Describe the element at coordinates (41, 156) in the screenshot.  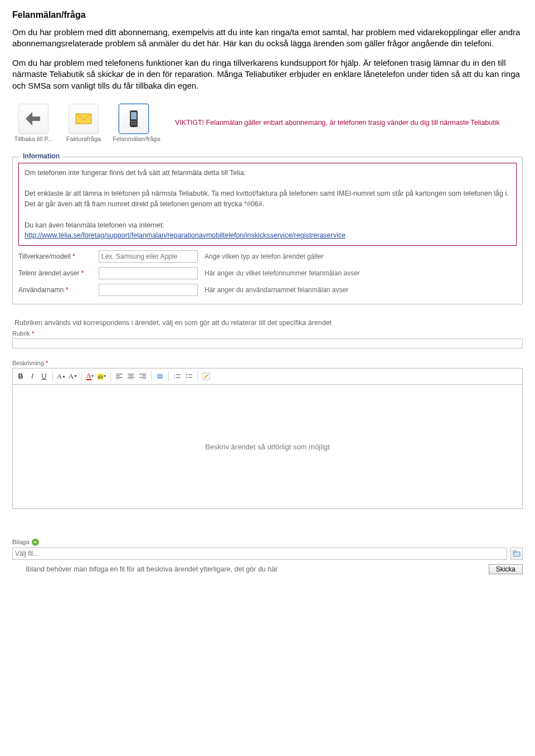
I see `information-legend: Information` at that location.